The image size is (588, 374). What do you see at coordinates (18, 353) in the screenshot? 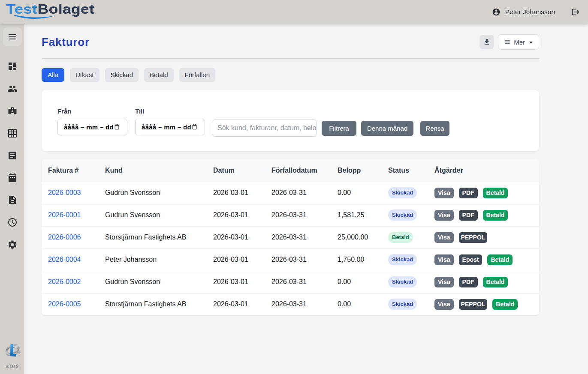
I see `svg-text: roup` at bounding box center [18, 353].